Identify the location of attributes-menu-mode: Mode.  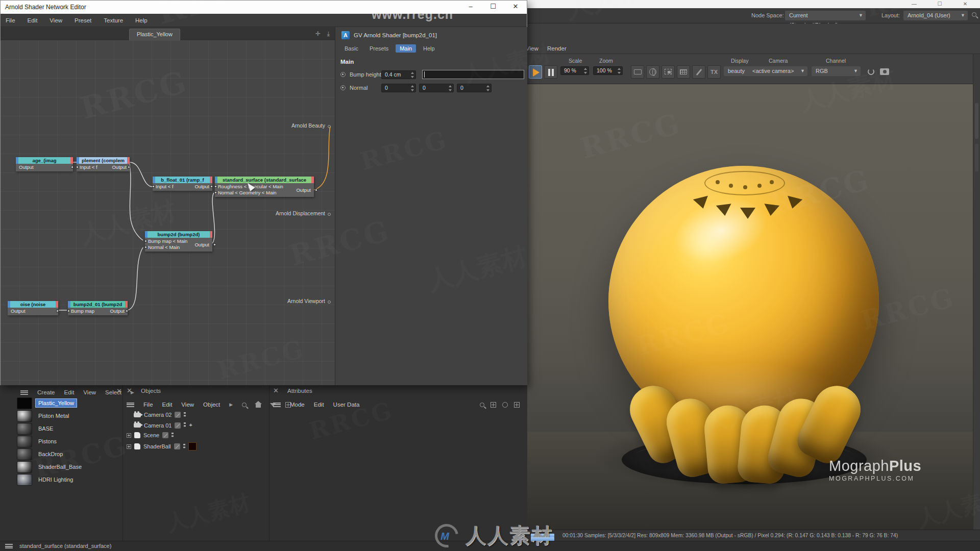
(297, 405).